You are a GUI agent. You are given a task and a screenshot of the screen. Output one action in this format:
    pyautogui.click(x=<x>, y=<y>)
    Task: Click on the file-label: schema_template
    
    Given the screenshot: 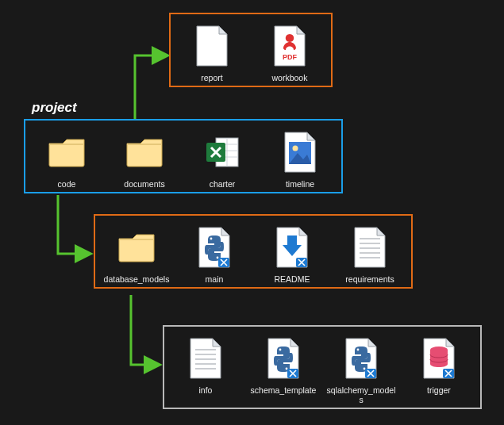 What is the action you would take?
    pyautogui.click(x=284, y=390)
    